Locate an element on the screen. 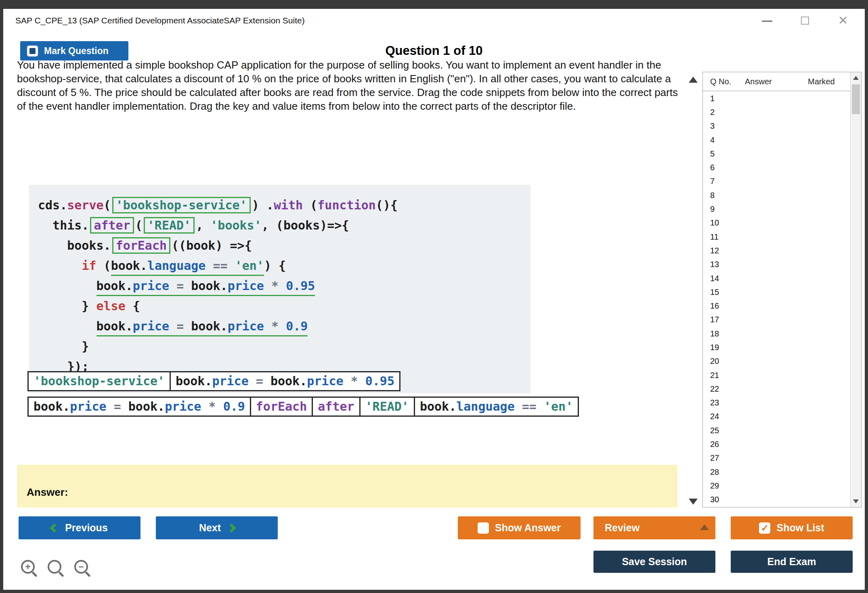  drag-row-2: book.price = book.price * 0.9forEachafte… is located at coordinates (303, 407).